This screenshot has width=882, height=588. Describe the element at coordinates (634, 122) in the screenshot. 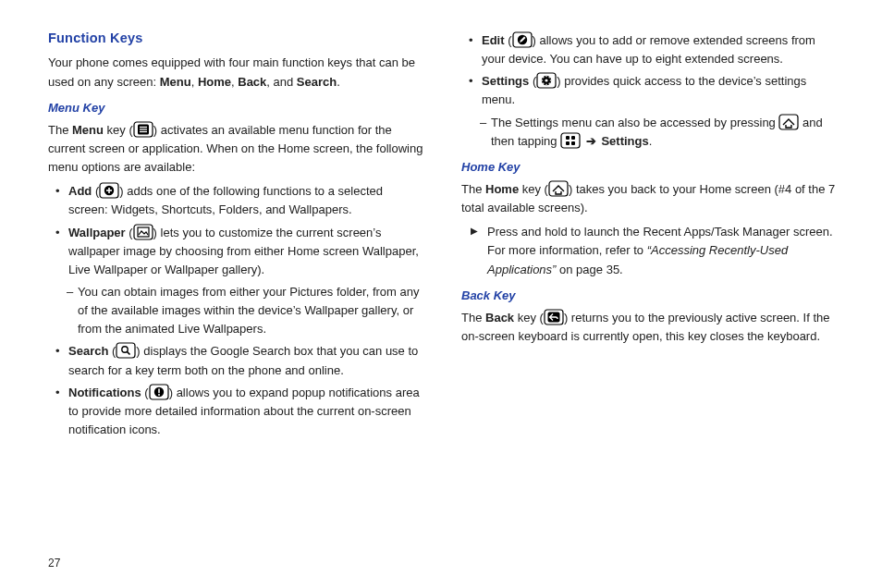

I see `text: The Settings menu can also be accessed b…` at that location.